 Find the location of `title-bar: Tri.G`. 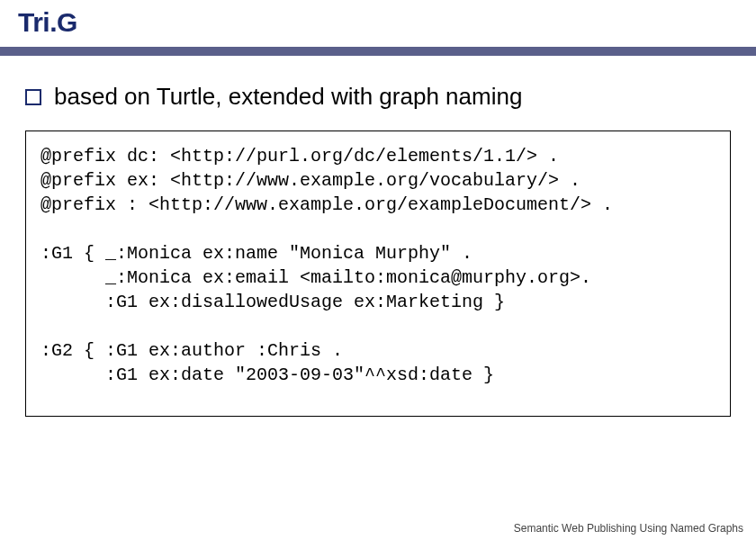

title-bar: Tri.G is located at coordinates (378, 22).